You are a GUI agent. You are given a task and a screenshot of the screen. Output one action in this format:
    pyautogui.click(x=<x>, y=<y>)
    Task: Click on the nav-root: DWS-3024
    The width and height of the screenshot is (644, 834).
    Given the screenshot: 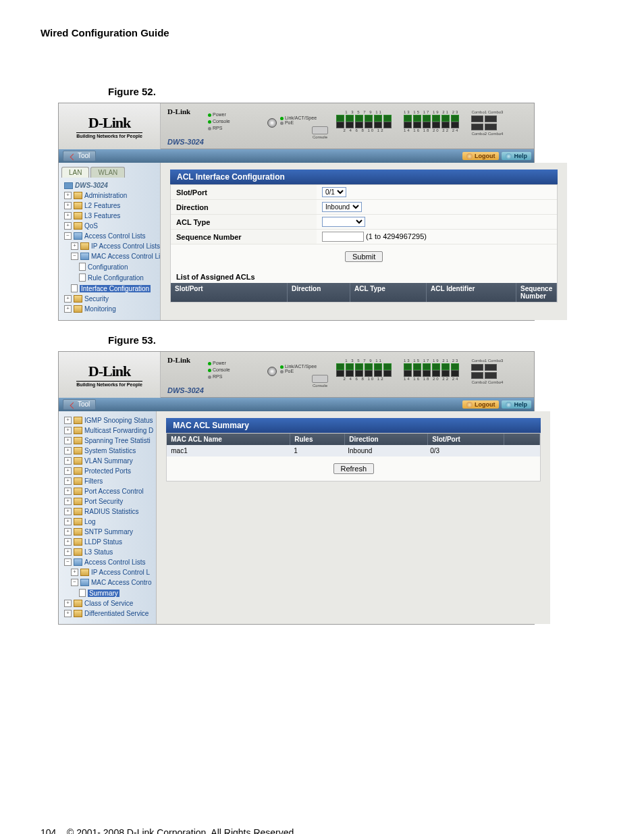 What is the action you would take?
    pyautogui.click(x=109, y=185)
    